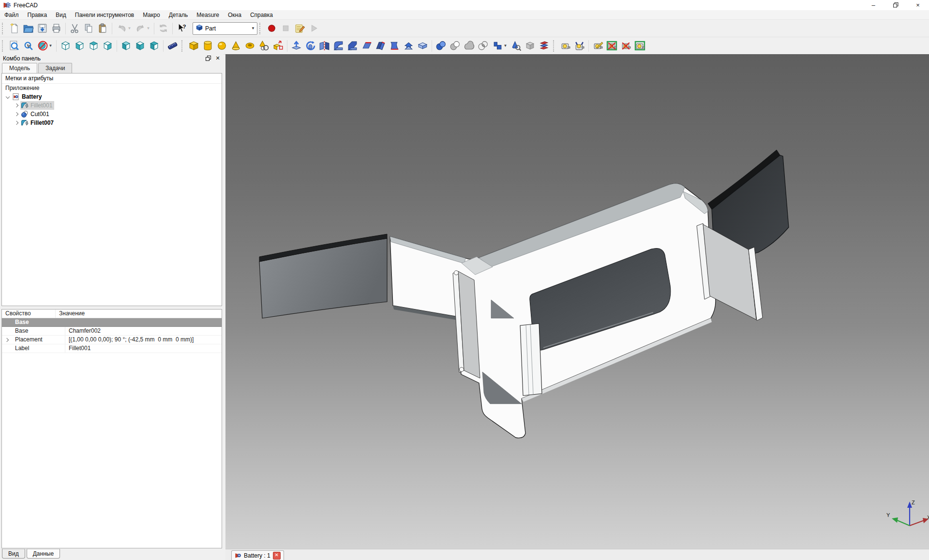  What do you see at coordinates (103, 28) in the screenshot?
I see `paste-button` at bounding box center [103, 28].